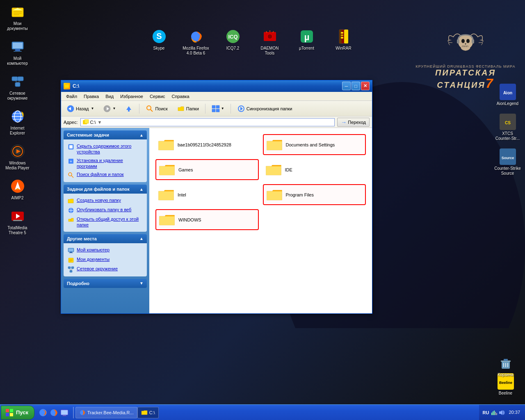 The width and height of the screenshot is (525, 420). I want to click on desktop-icon-my-computer: Мойкомпьютер, so click(17, 52).